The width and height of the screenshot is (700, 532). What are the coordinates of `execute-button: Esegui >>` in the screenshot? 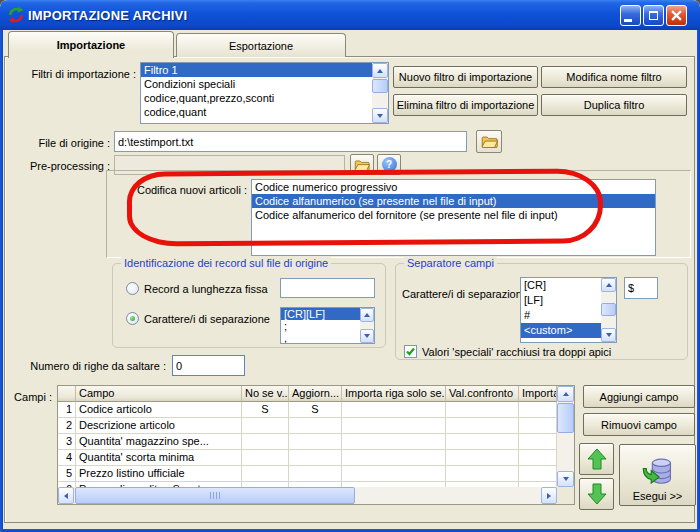 It's located at (658, 475).